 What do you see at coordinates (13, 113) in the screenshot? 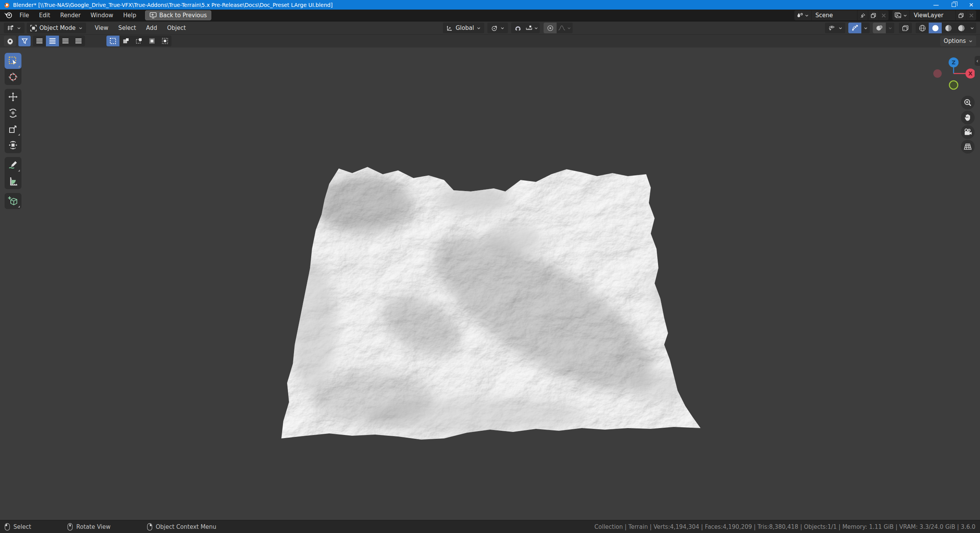
I see `tool-rotate` at bounding box center [13, 113].